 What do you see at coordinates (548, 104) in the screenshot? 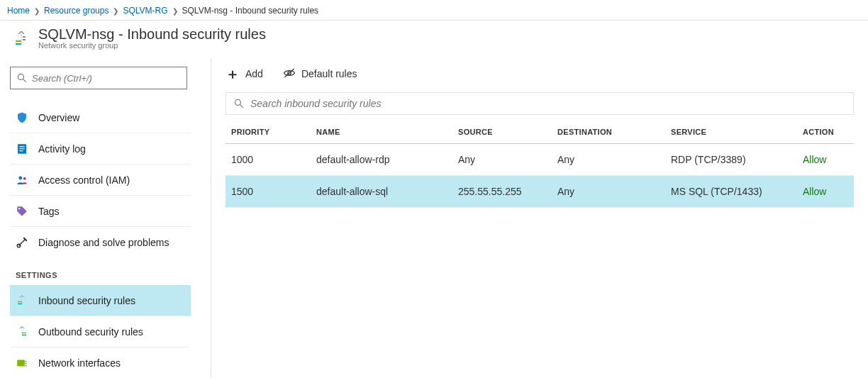
I see `rule-search-input` at bounding box center [548, 104].